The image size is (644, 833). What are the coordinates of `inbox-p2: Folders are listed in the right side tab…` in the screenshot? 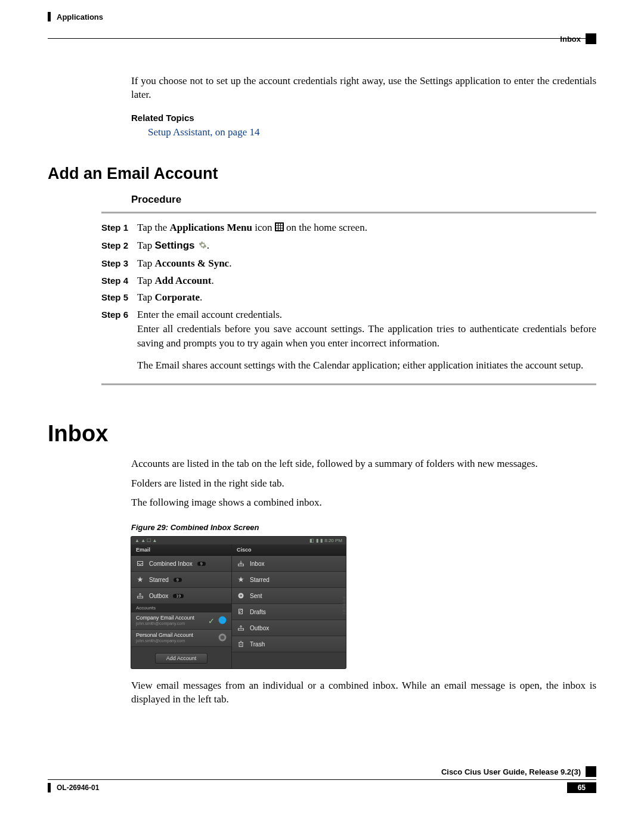 It's located at (364, 484).